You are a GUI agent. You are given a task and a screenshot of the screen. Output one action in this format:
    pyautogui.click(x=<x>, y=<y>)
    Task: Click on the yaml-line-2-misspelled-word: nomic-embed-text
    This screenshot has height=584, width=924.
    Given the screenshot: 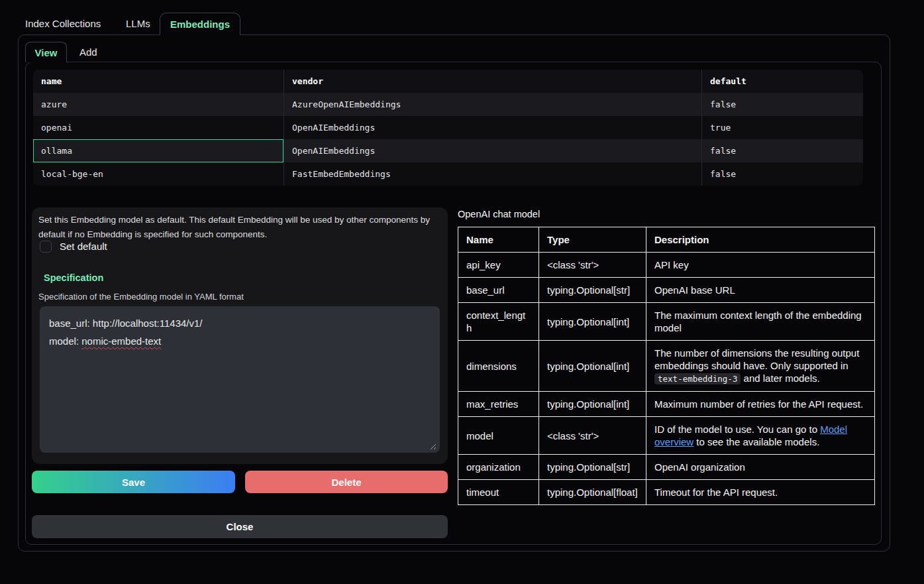 What is the action you would take?
    pyautogui.click(x=121, y=341)
    